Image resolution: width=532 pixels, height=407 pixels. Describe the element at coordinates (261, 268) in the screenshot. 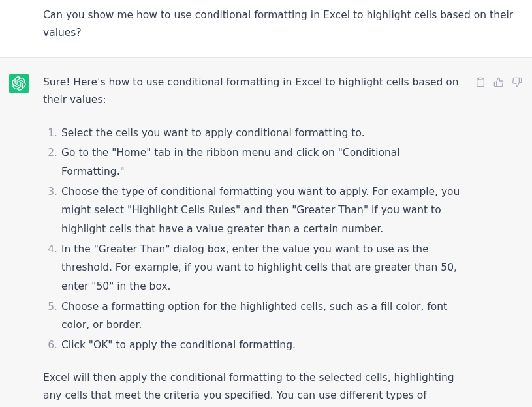

I see `step-item: In the "Greater Than" dialog box, enter …` at that location.